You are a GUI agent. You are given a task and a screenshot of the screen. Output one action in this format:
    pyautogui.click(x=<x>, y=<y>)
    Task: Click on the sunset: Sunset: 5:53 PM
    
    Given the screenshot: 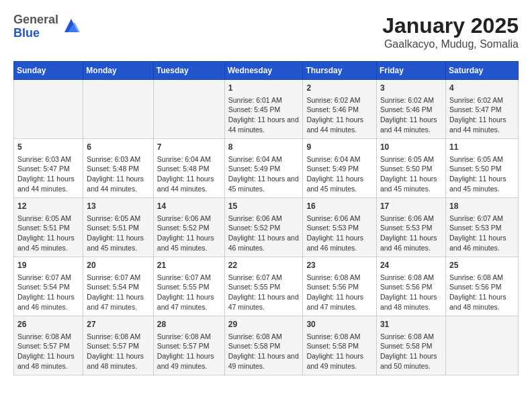 What is the action you would take?
    pyautogui.click(x=406, y=228)
    